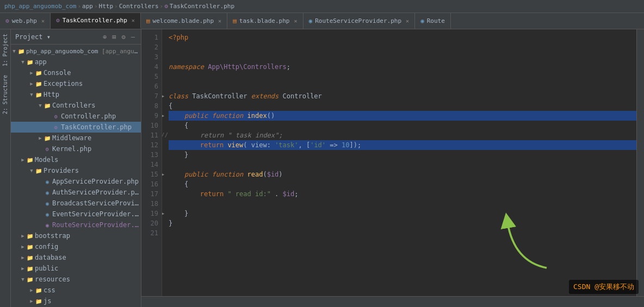 Image resolution: width=644 pixels, height=307 pixels. What do you see at coordinates (107, 7) in the screenshot?
I see `breadcrumb-item-3: Http` at bounding box center [107, 7].